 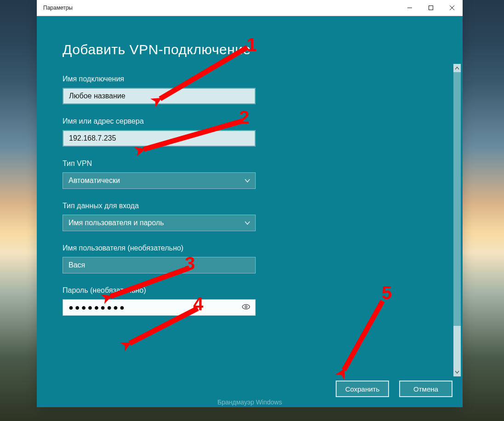 What do you see at coordinates (159, 223) in the screenshot?
I see `select-signin-type: Имя пользователя и пароль` at bounding box center [159, 223].